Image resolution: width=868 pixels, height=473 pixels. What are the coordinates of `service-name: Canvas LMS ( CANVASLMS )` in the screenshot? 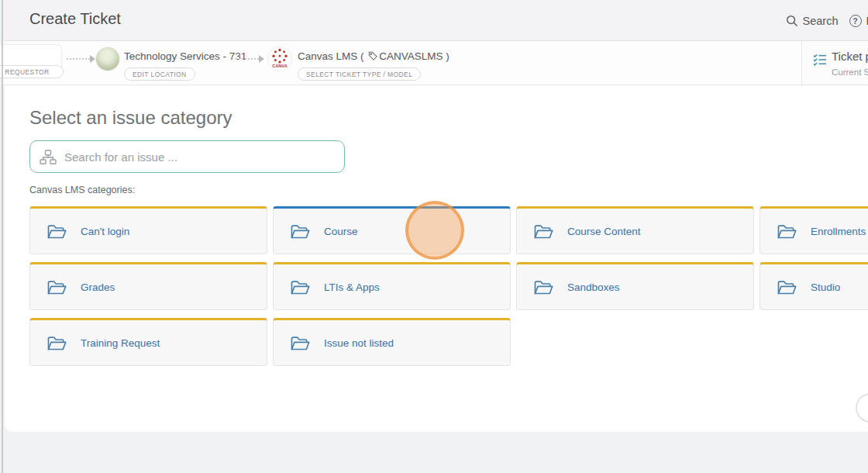 It's located at (374, 56).